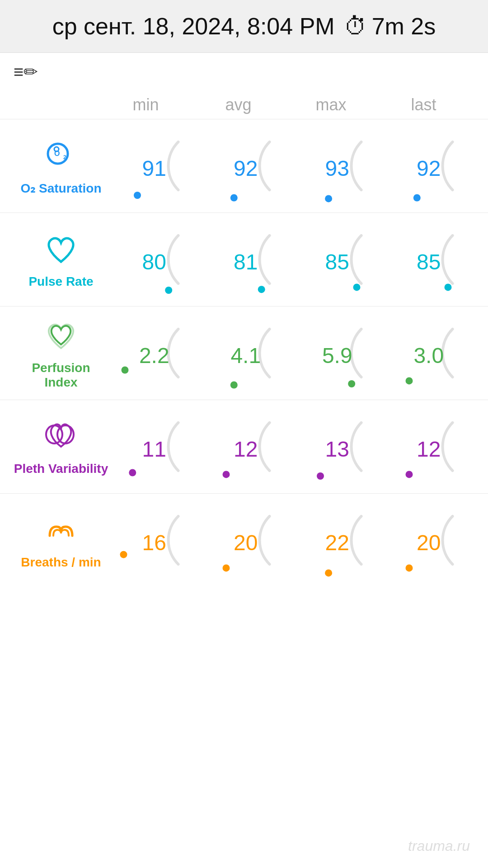  What do you see at coordinates (337, 449) in the screenshot?
I see `gauge-value-pleth-max: 13` at bounding box center [337, 449].